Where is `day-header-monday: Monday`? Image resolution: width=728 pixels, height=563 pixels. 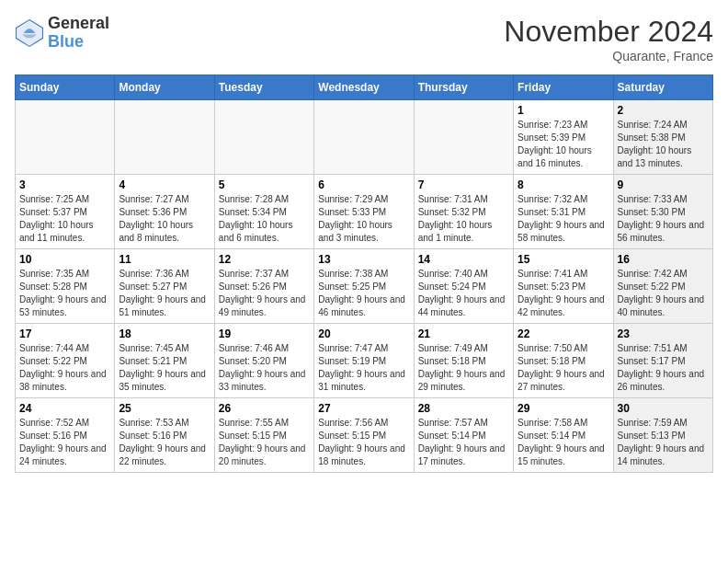
day-header-monday: Monday is located at coordinates (165, 88).